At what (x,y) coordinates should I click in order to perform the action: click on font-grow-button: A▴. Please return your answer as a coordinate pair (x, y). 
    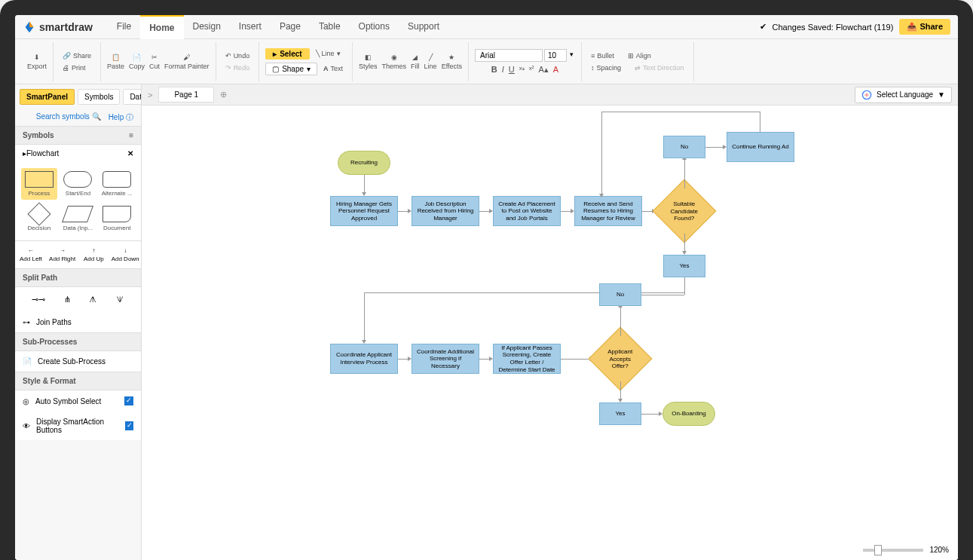
    Looking at the image, I should click on (543, 69).